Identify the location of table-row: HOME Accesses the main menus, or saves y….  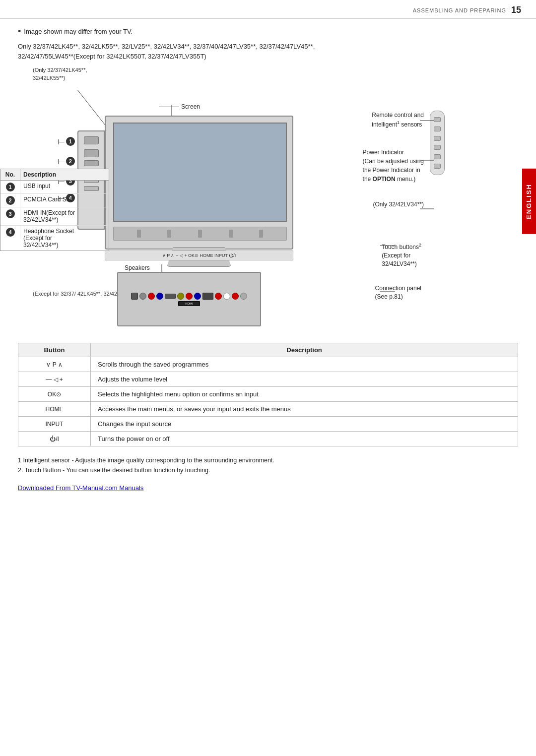
(268, 409).